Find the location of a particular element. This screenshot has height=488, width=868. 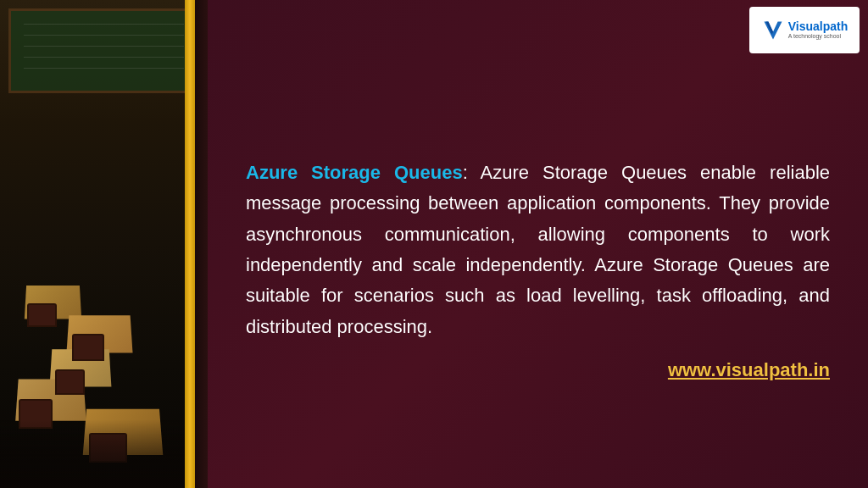

website-link: www.visualpath.in is located at coordinates (537, 370).